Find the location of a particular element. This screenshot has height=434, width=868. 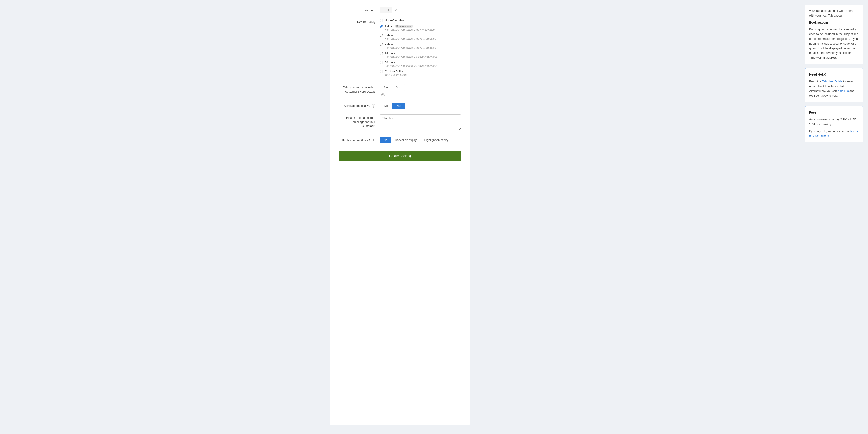

need-help-text-prefix: Read the is located at coordinates (815, 81).